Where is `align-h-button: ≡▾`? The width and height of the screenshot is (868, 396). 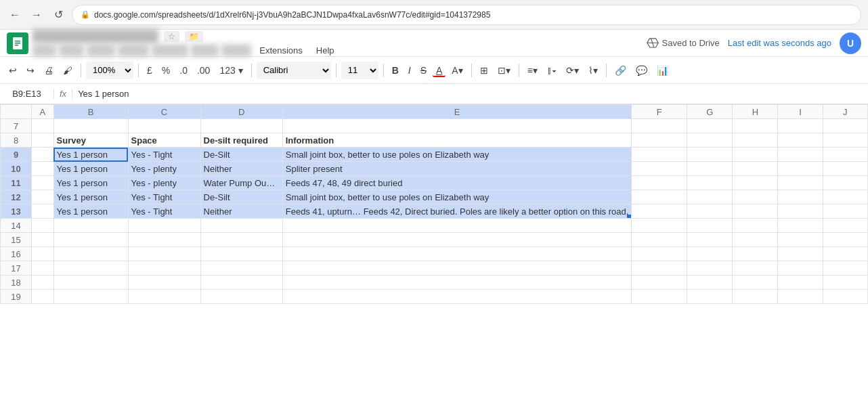 align-h-button: ≡▾ is located at coordinates (532, 70).